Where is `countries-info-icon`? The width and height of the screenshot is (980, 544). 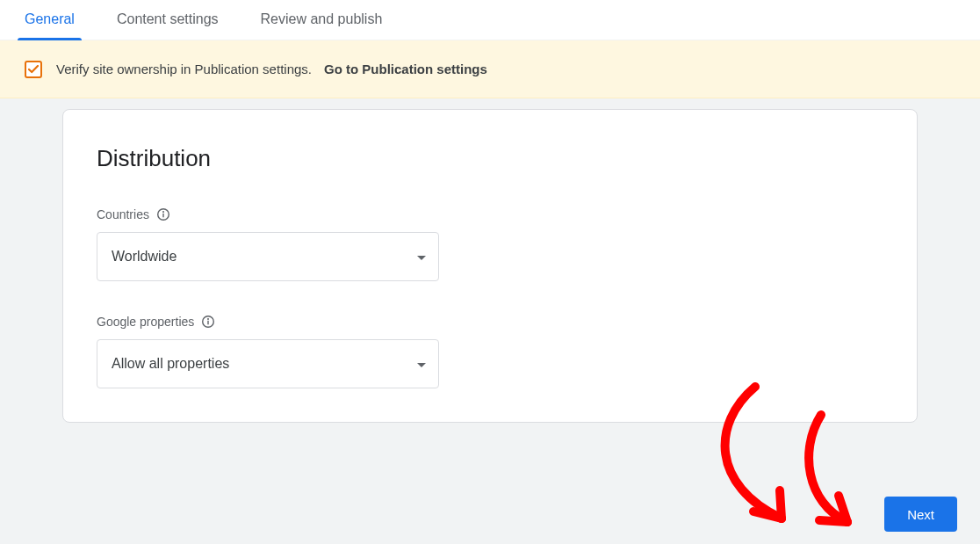
countries-info-icon is located at coordinates (163, 214).